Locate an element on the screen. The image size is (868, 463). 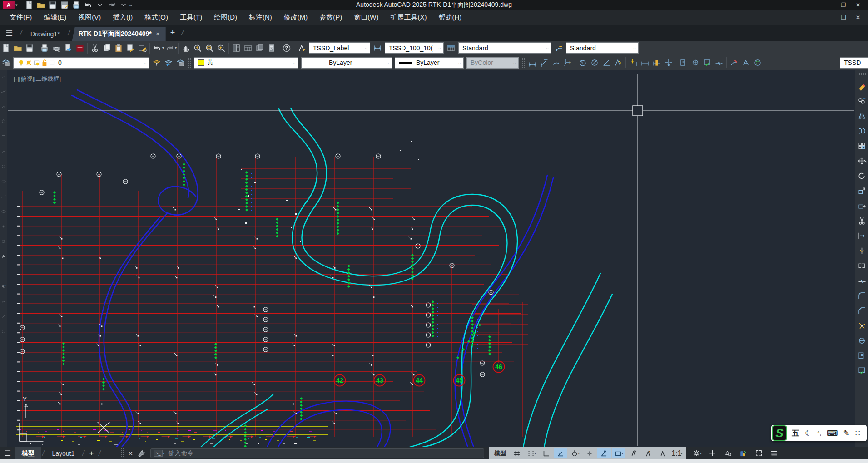
tssd-combo: TSSD_ is located at coordinates (854, 63).